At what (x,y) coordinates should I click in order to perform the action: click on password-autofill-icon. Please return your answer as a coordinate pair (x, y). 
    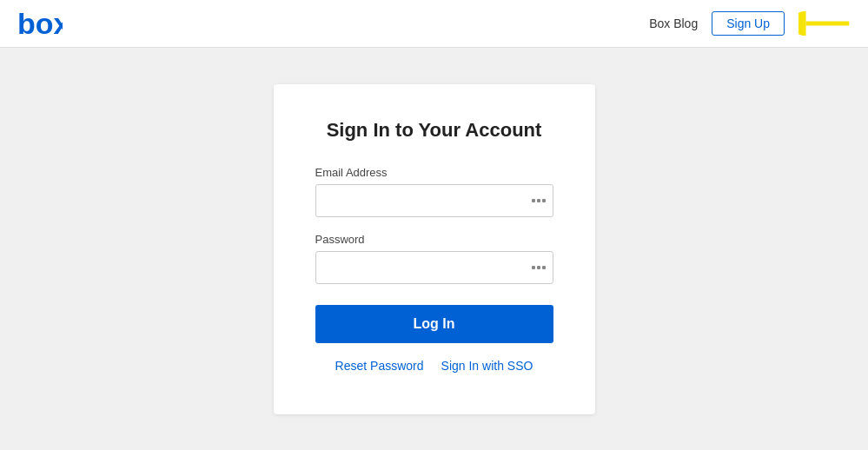
    Looking at the image, I should click on (539, 268).